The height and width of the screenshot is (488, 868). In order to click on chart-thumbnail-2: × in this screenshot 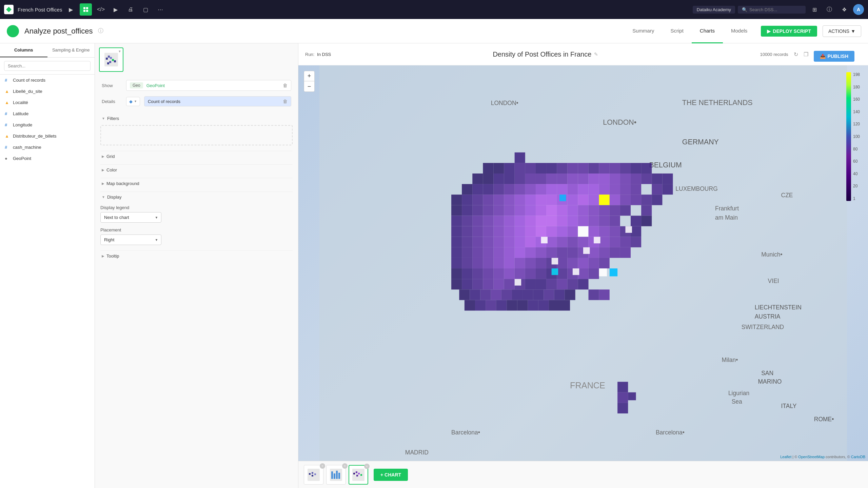, I will do `click(336, 475)`.